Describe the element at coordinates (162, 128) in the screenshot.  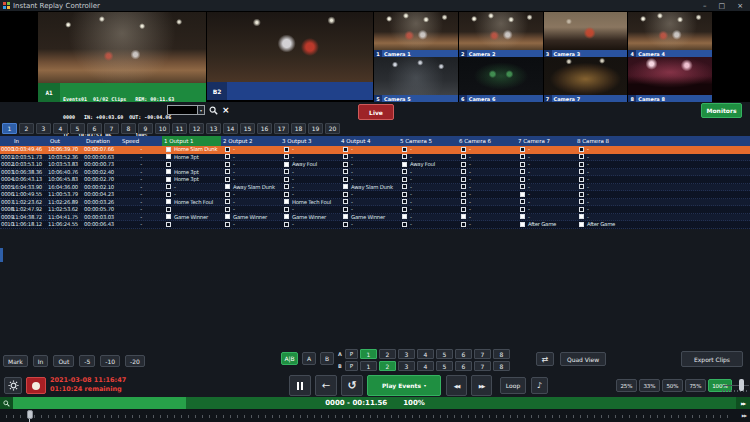
I see `tab-10: 10` at that location.